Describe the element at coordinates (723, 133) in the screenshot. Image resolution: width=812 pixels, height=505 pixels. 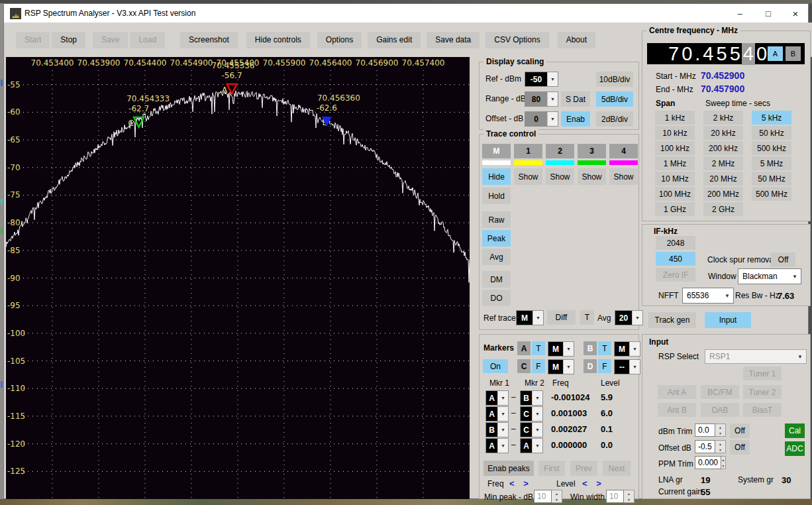
I see `span-20-khz-button: 20 kHz` at that location.